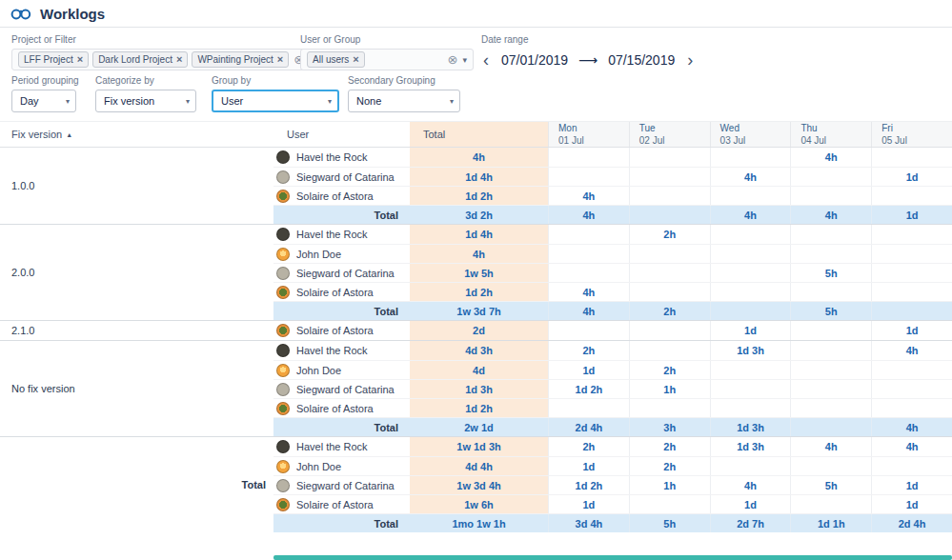  I want to click on group-total-cell: 2w 1d, so click(478, 427).